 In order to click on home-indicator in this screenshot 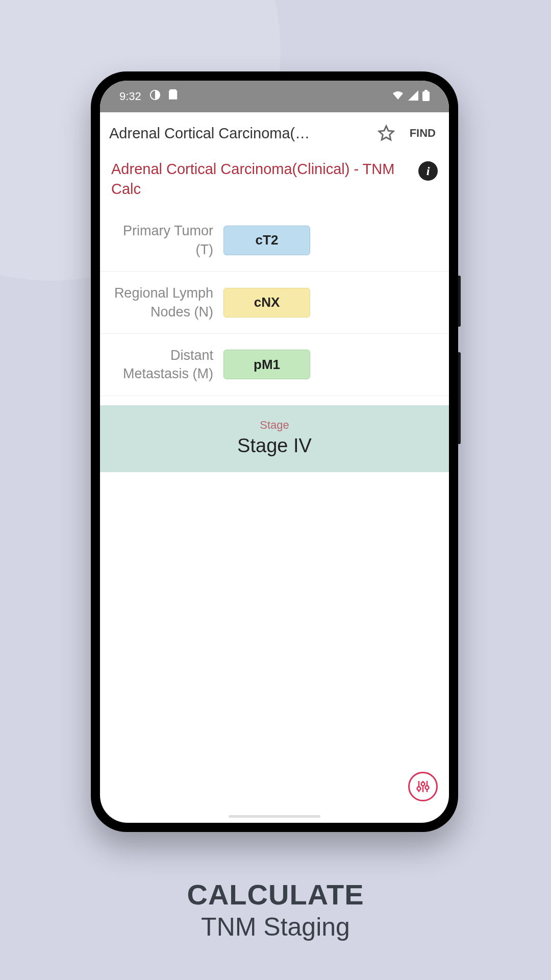, I will do `click(274, 817)`.